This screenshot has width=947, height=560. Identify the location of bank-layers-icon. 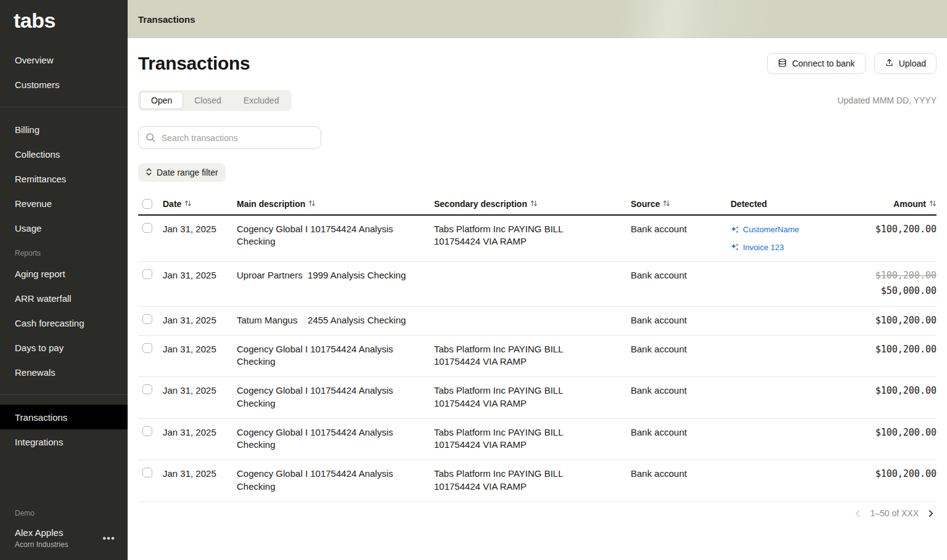
(782, 64).